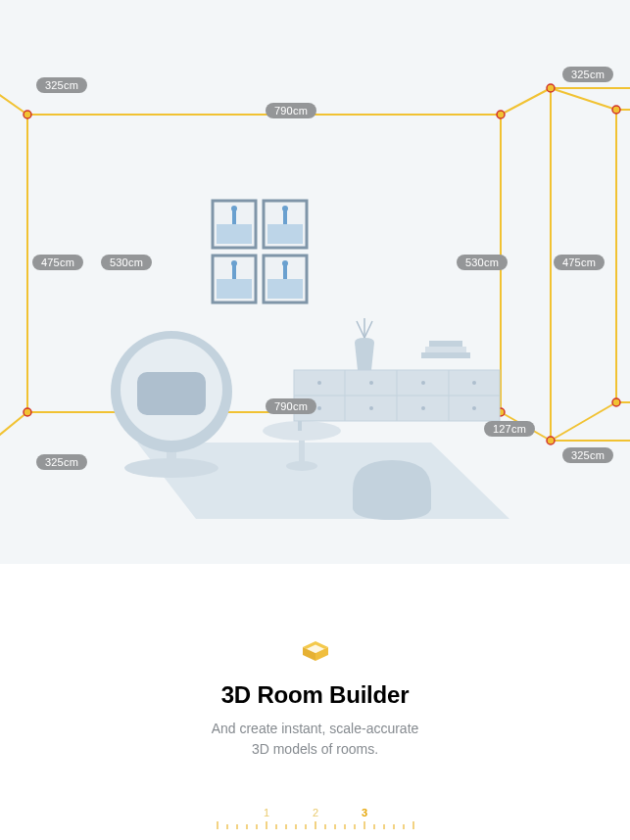 This screenshot has height=840, width=630. Describe the element at coordinates (315, 651) in the screenshot. I see `box-icon` at that location.